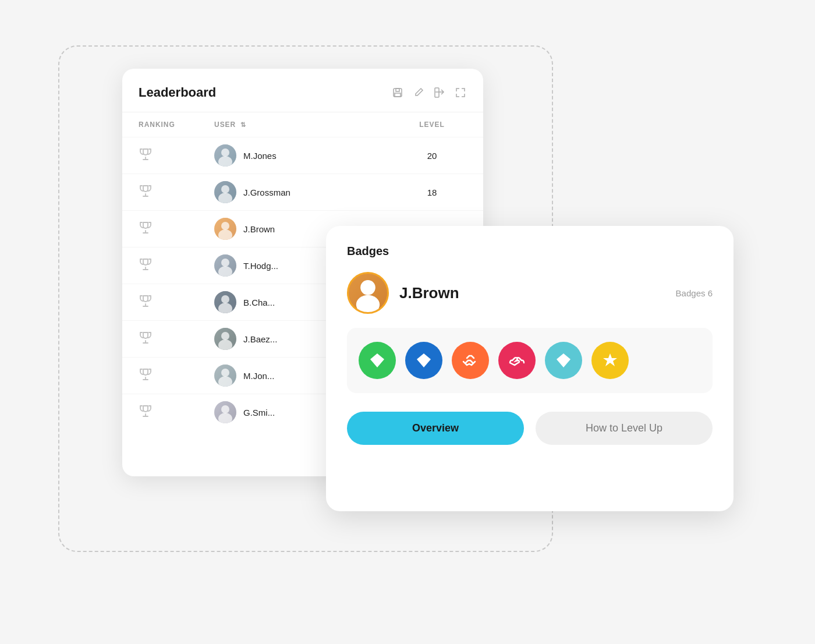 The image size is (815, 644). Describe the element at coordinates (176, 125) in the screenshot. I see `col-ranking: RANKING` at that location.